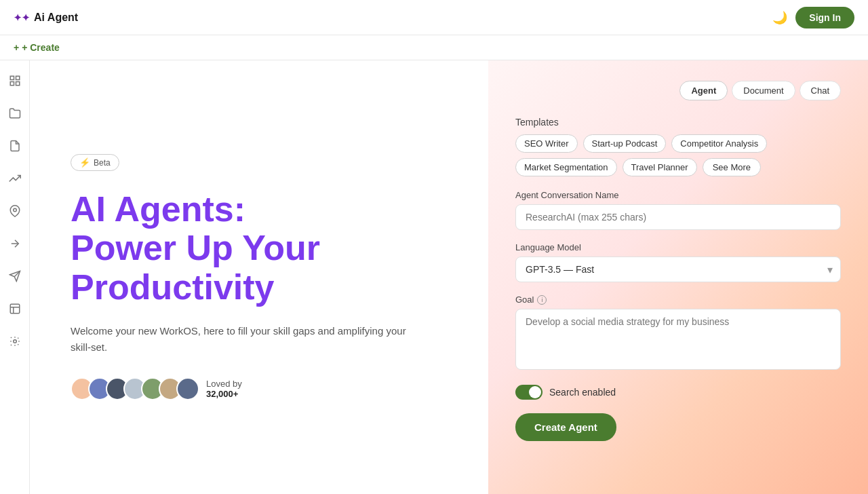 This screenshot has width=868, height=494. What do you see at coordinates (56, 18) in the screenshot?
I see `logo-text: Ai Agent` at bounding box center [56, 18].